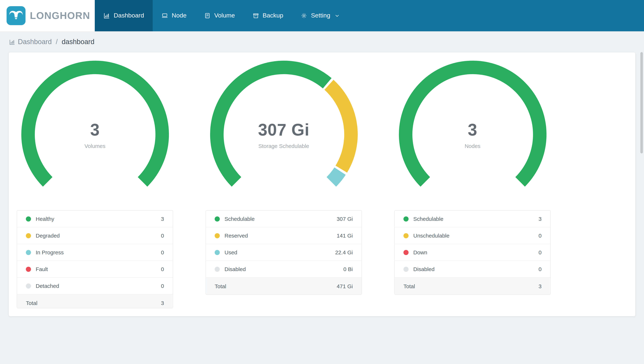  What do you see at coordinates (472, 252) in the screenshot?
I see `nodes-legend-table: Schedulable3Unschedulable0Down0Disabled0…` at bounding box center [472, 252].